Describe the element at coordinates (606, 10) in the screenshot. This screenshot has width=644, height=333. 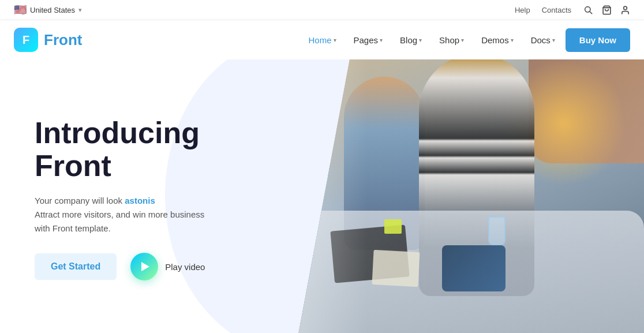
I see `top-icons` at that location.